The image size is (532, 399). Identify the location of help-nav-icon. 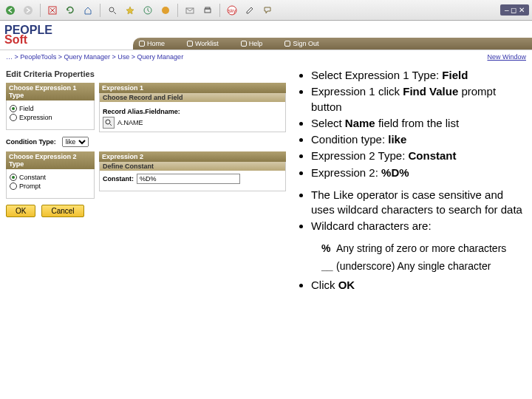
(244, 44).